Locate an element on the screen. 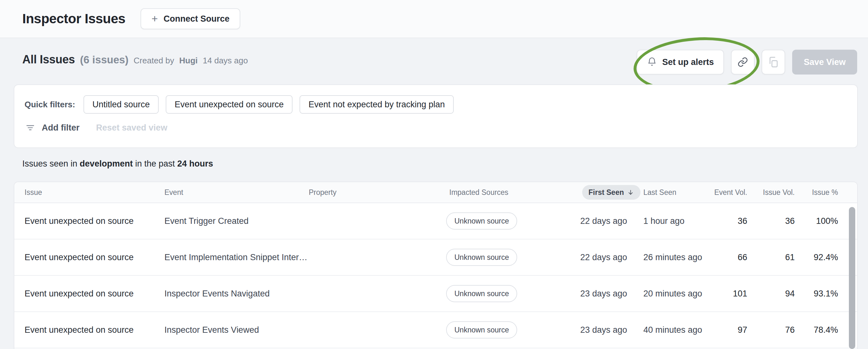 Image resolution: width=868 pixels, height=349 pixels. view-title-row: All Issues (6 issues) Created by Hugi 14… is located at coordinates (135, 60).